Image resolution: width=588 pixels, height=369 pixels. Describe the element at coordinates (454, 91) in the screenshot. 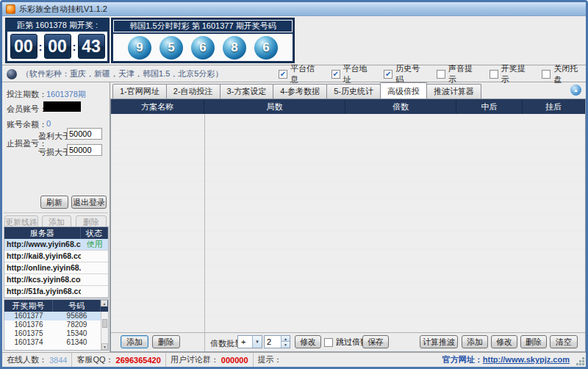

I see `tab-wave-calculator: 推波计算器` at that location.